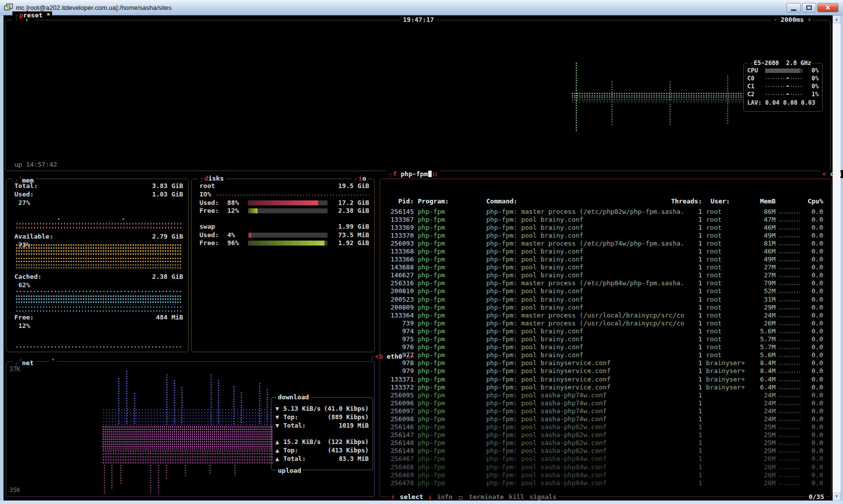 The height and width of the screenshot is (504, 843). I want to click on process-pid: 256096, so click(398, 403).